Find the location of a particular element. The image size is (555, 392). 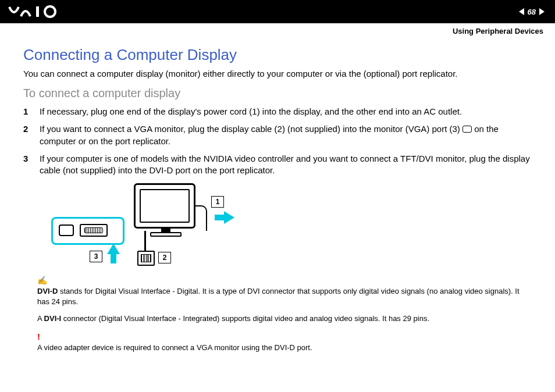

header-bar: 68 is located at coordinates (278, 12).